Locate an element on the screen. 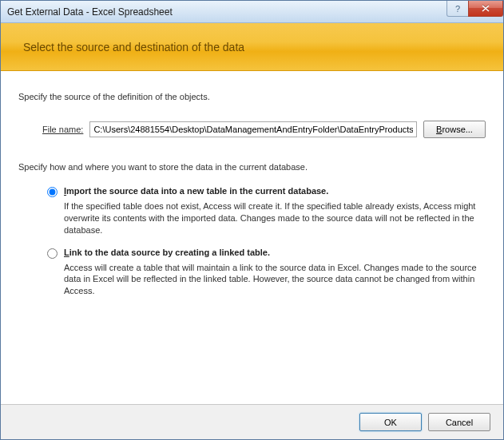 The width and height of the screenshot is (504, 440). specify-source-text: Specify the source of the definition of … is located at coordinates (252, 97).